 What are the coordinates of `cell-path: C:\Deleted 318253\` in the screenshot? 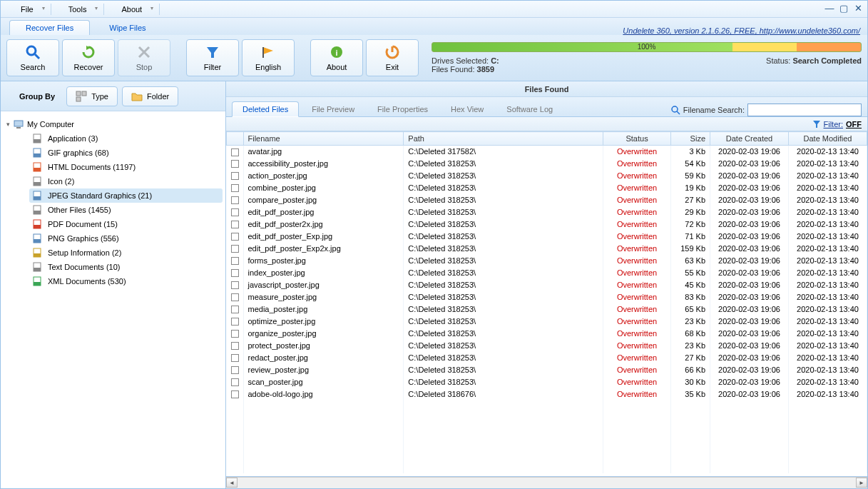 It's located at (504, 297).